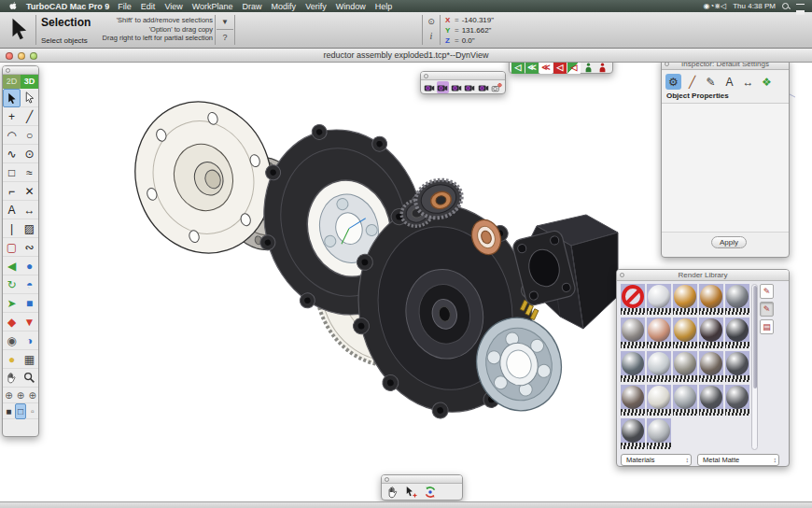 The height and width of the screenshot is (508, 812). Describe the element at coordinates (767, 82) in the screenshot. I see `workplane-style-icon: ❖` at that location.